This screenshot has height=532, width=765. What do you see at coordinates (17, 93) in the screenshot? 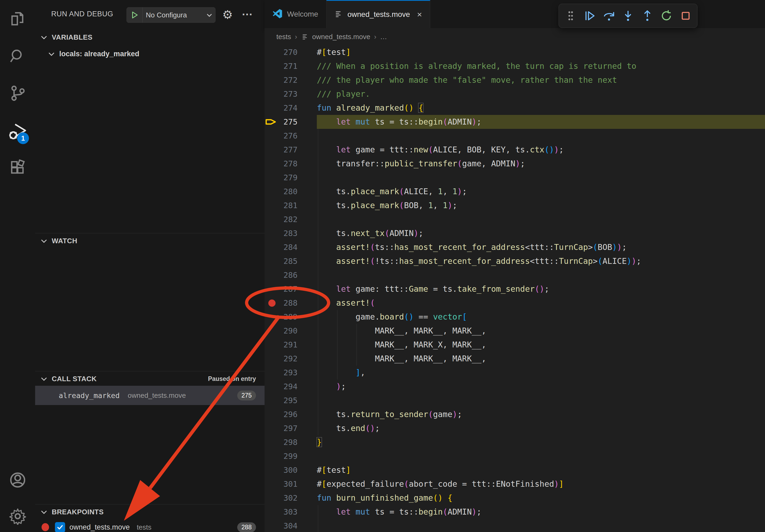
I see `source-control-icon` at bounding box center [17, 93].